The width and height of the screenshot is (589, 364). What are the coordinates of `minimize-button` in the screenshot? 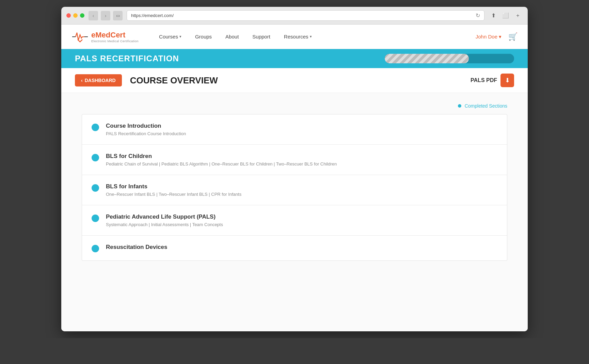 It's located at (76, 16).